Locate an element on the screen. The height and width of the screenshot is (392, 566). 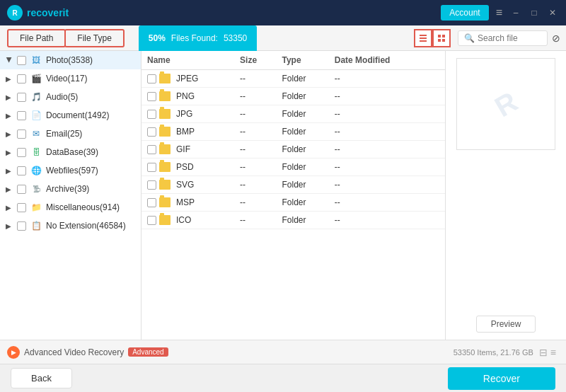
checkbox-document is located at coordinates (21, 116).